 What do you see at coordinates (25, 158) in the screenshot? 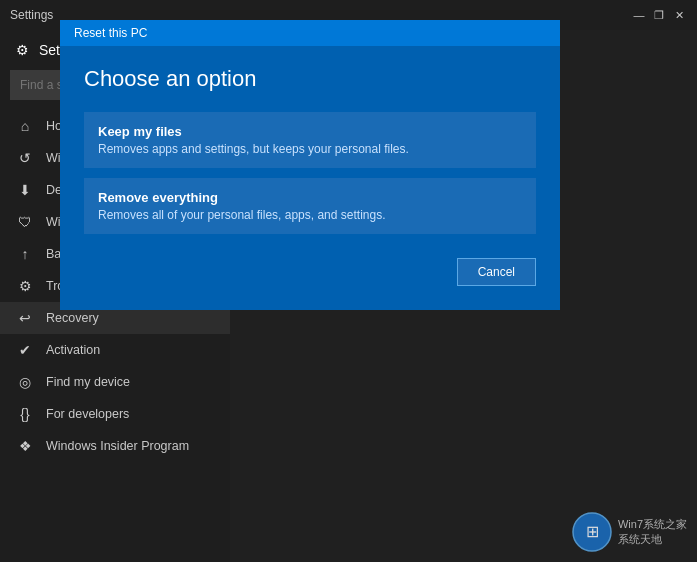
I see `windows-update-icon: ↺` at bounding box center [25, 158].